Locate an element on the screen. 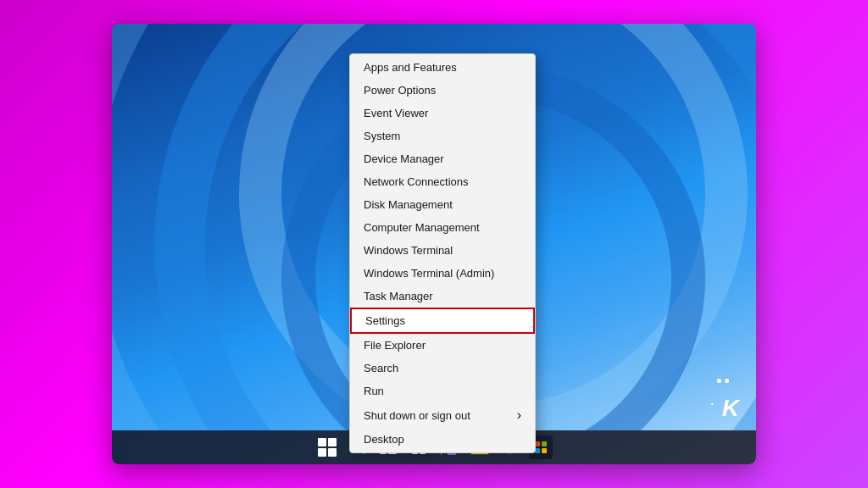 The width and height of the screenshot is (868, 488). context-menu-item-disk-management: Disk Management is located at coordinates (442, 205).